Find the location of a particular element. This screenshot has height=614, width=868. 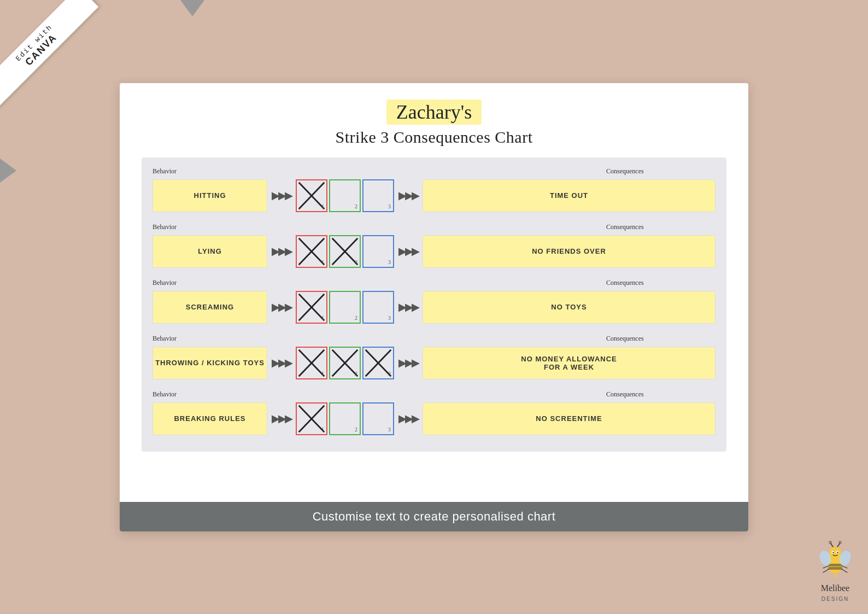

chart-row: BehaviorConsequencesTHROWING / KICKING T… is located at coordinates (434, 357).